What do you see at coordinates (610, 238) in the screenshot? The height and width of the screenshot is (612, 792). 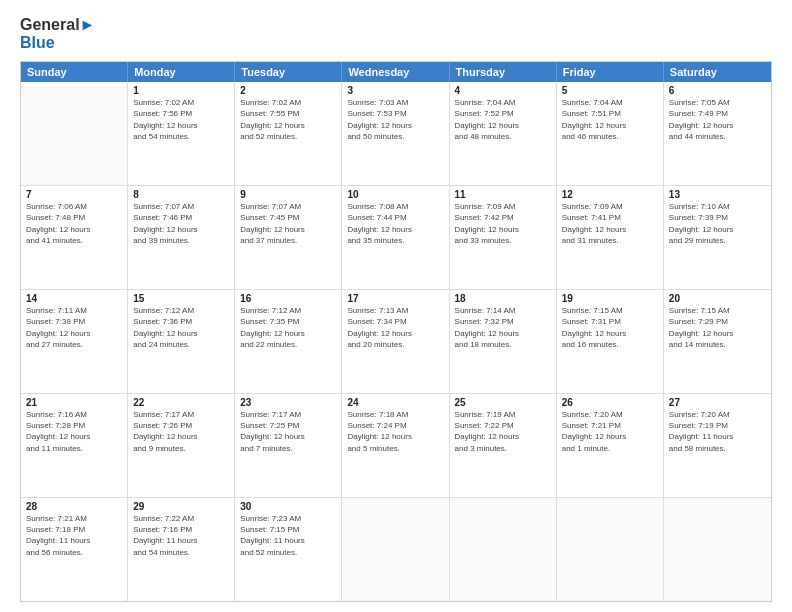 I see `day-cell-12: 12Sunrise: 7:09 AM Sunset: 7:41 PM Dayli…` at bounding box center [610, 238].